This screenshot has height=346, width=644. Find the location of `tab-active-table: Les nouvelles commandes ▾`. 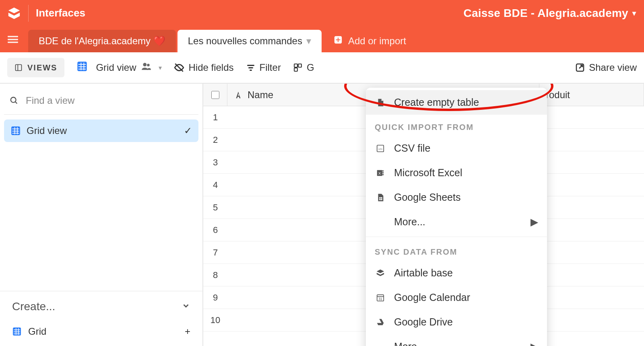

tab-active-table: Les nouvelles commandes ▾ is located at coordinates (250, 41).